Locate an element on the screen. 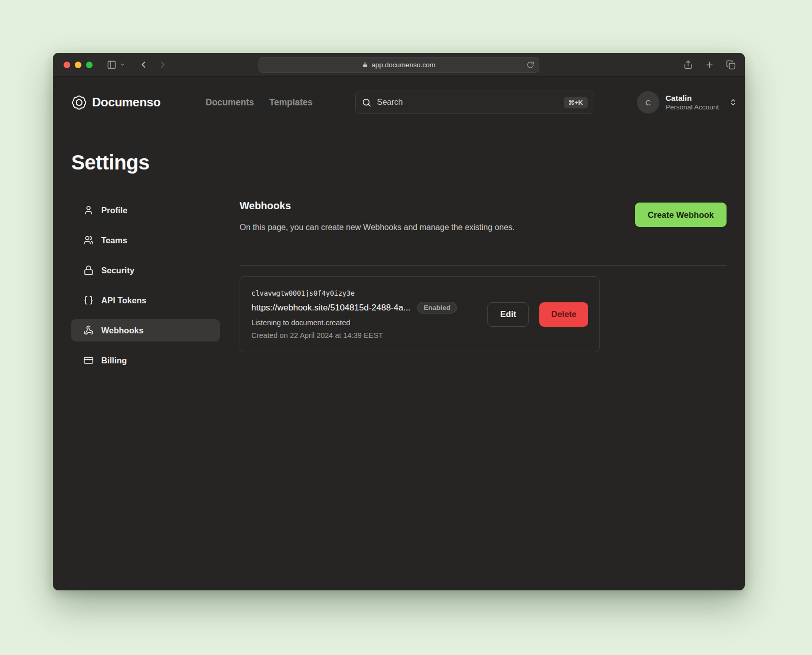 The image size is (812, 655). top-nav: Documents Templates is located at coordinates (259, 102).